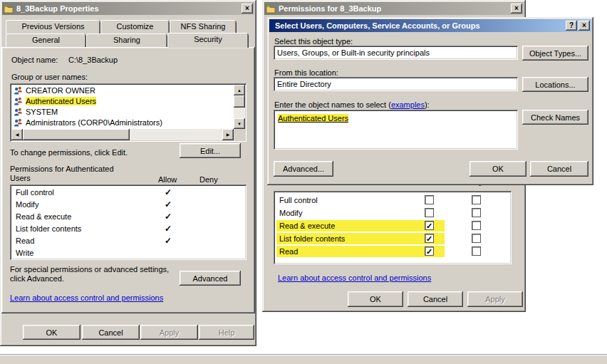 The height and width of the screenshot is (364, 607). I want to click on advanced-hint: For special permissions or advanced sett…, so click(90, 269).